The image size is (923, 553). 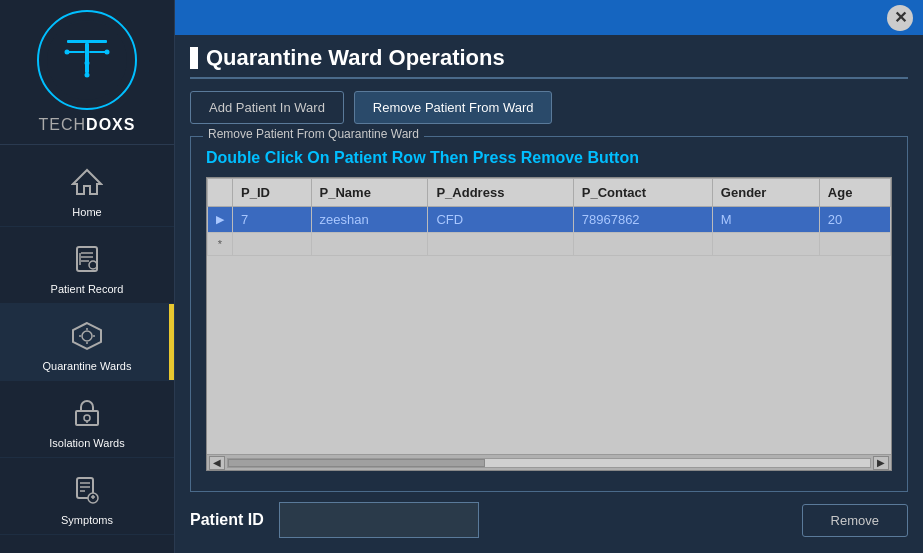 I want to click on col-gender: Gender, so click(x=766, y=193).